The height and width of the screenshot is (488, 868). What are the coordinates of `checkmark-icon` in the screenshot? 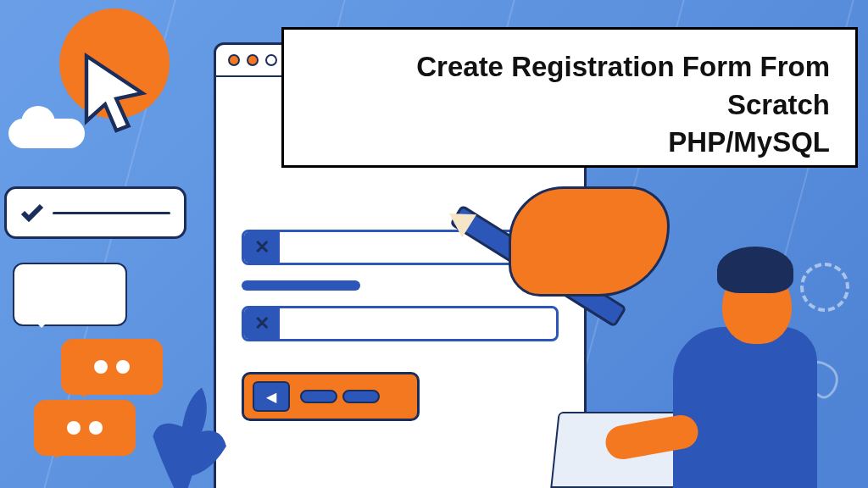 It's located at (32, 213).